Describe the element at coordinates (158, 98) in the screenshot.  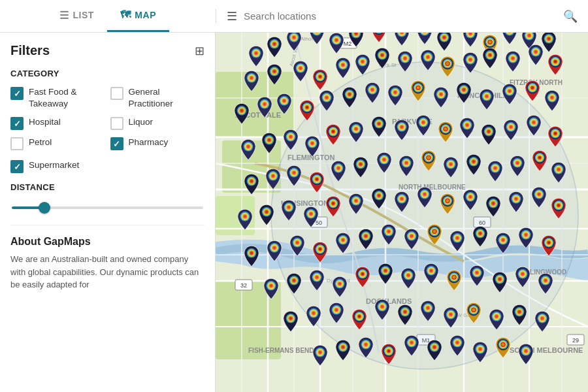
I see `category-gp: General Practitioner` at that location.